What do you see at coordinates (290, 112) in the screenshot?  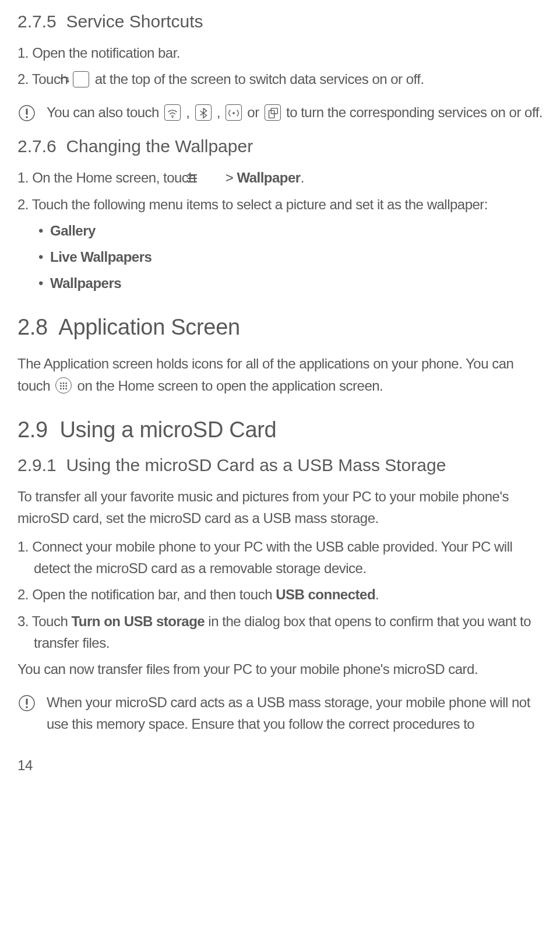 I see `note-text: You can also touch , , or to turn the co…` at bounding box center [290, 112].